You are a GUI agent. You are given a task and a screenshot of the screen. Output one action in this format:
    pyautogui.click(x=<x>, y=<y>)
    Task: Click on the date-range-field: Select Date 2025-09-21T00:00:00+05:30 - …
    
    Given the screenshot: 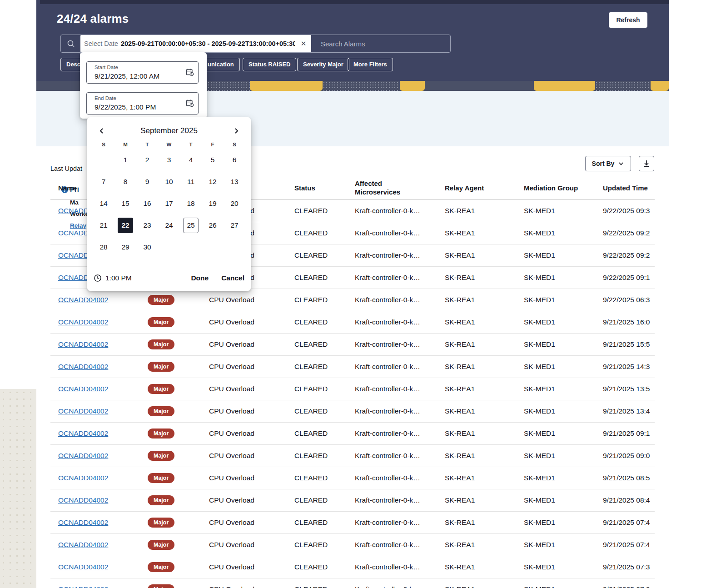 What is the action you would take?
    pyautogui.click(x=196, y=44)
    